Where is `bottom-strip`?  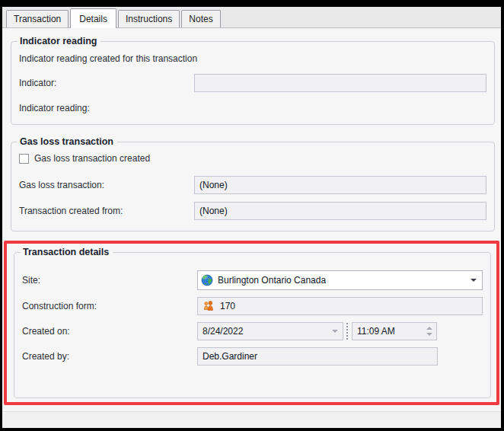 bottom-strip is located at coordinates (251, 420).